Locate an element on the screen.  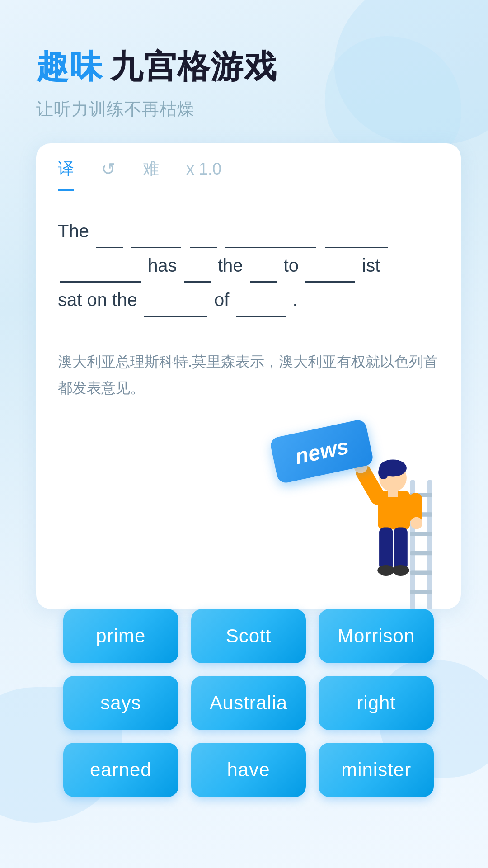
word-the-1: The is located at coordinates (73, 231).